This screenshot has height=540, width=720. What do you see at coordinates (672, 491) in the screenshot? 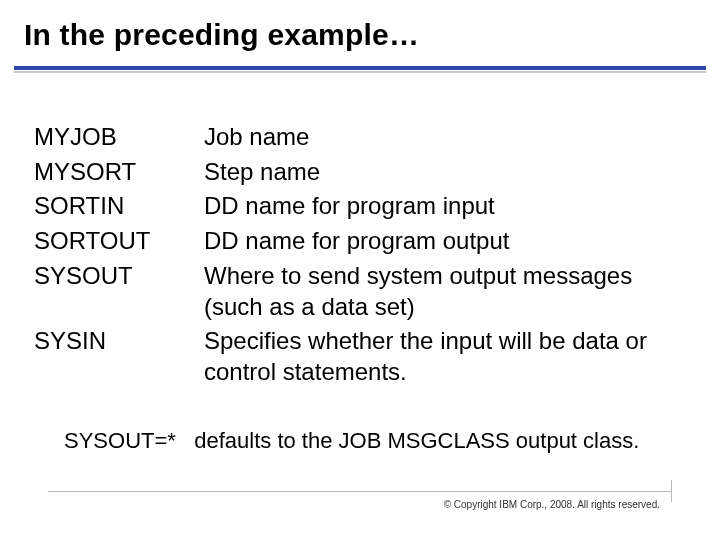
I see `footer-tick` at bounding box center [672, 491].